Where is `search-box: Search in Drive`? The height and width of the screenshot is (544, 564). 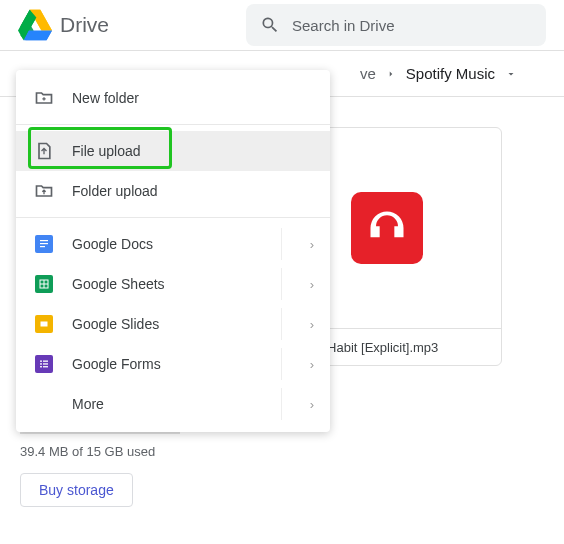
search-box: Search in Drive is located at coordinates (396, 25).